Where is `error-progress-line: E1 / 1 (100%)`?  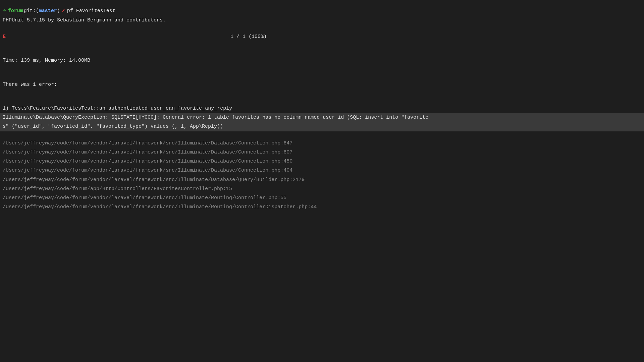
error-progress-line: E1 / 1 (100%) is located at coordinates (322, 37).